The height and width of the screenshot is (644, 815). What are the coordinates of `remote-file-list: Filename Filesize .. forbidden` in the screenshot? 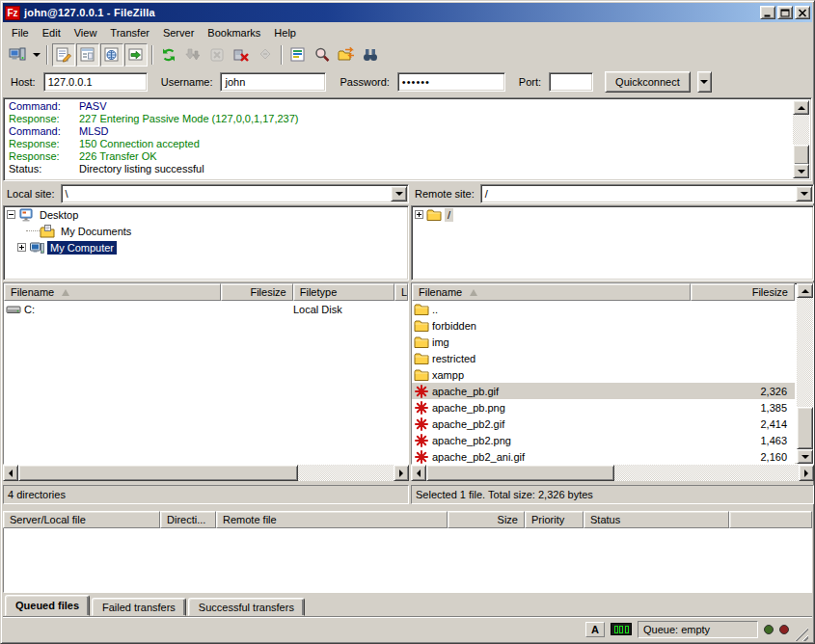 It's located at (612, 374).